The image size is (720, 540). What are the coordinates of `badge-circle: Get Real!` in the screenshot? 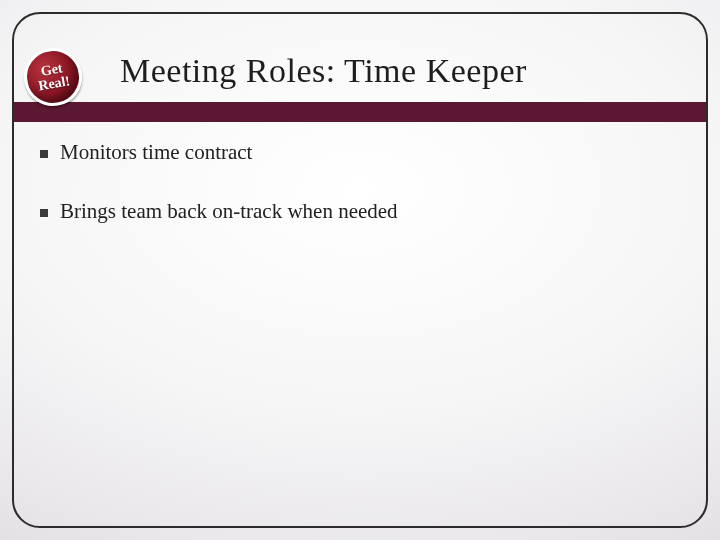 It's located at (52, 76).